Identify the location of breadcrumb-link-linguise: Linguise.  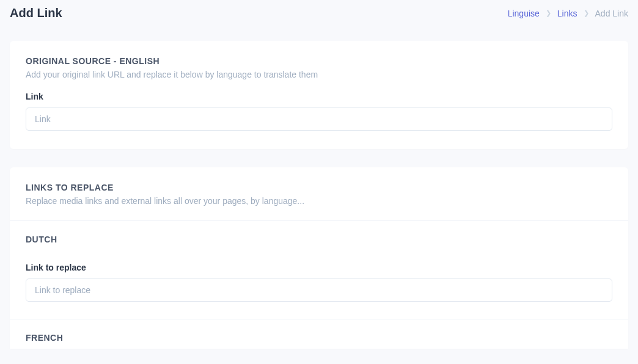
(524, 13).